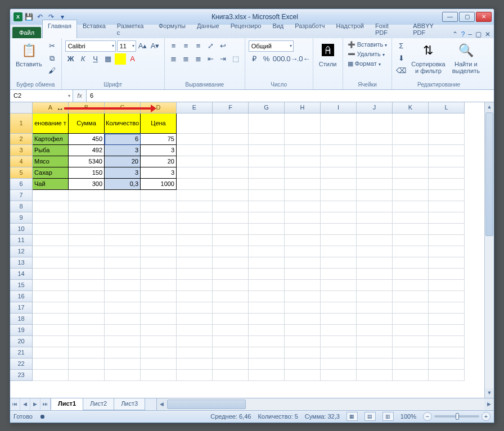 Image resolution: width=504 pixels, height=431 pixels. I want to click on cell-L9, so click(447, 218).